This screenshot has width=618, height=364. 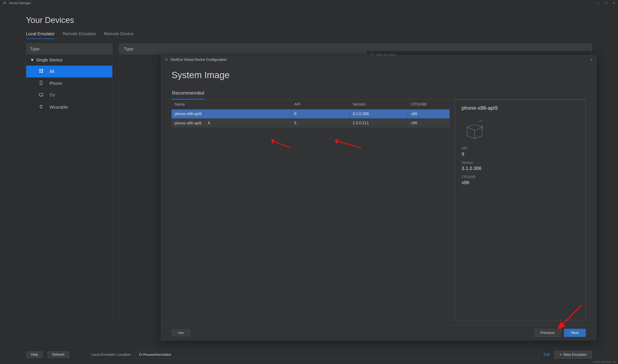 What do you see at coordinates (592, 60) in the screenshot?
I see `dialog-close-button: ✕` at bounding box center [592, 60].